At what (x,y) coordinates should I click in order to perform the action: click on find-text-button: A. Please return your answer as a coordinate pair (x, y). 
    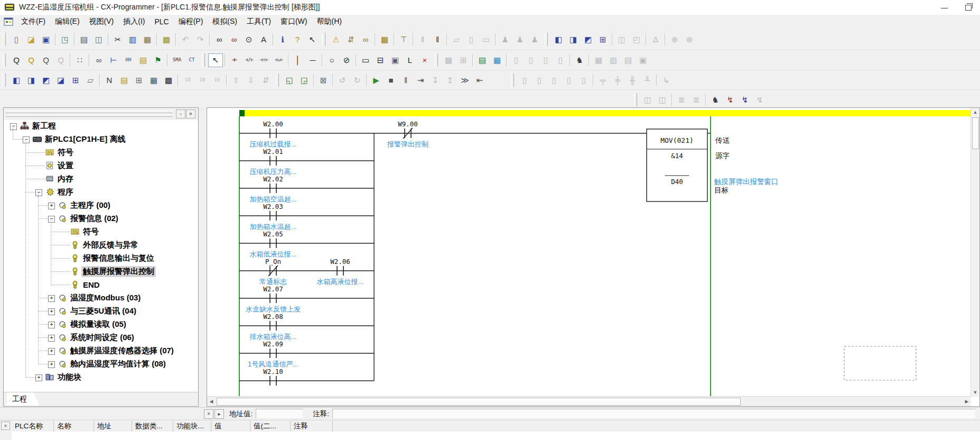
    Looking at the image, I should click on (264, 39).